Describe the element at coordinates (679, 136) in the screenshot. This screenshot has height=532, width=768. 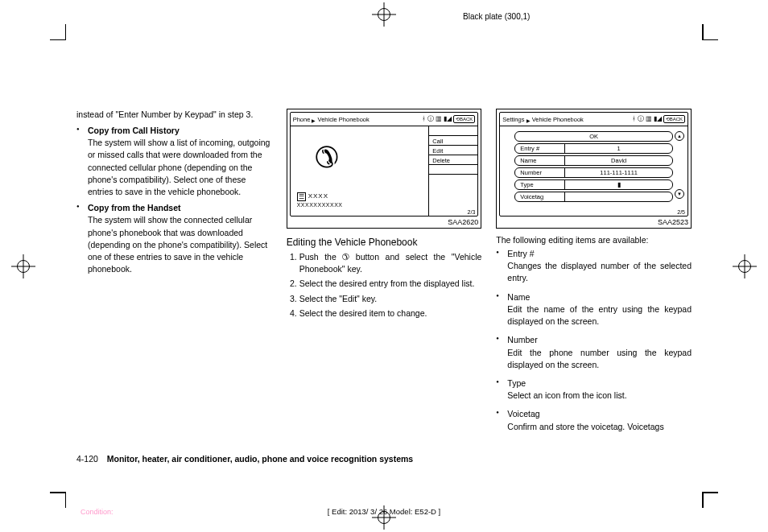
I see `arrow-up-icon: ▲` at that location.